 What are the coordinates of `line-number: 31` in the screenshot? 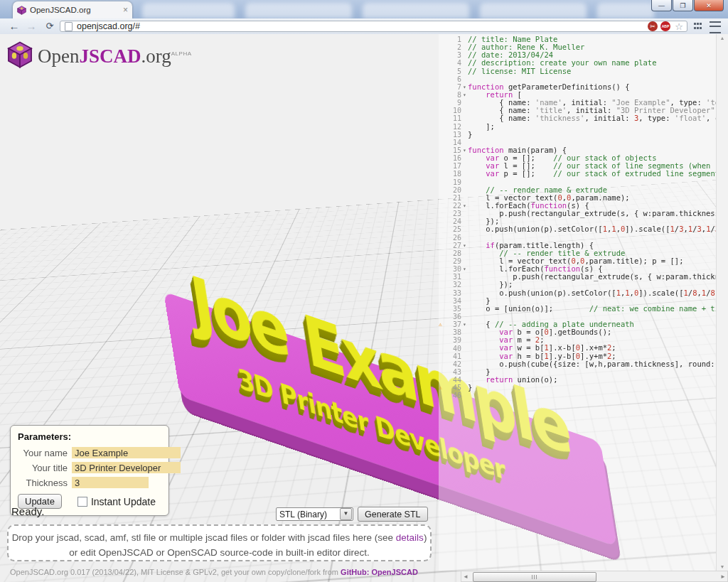 It's located at (450, 277).